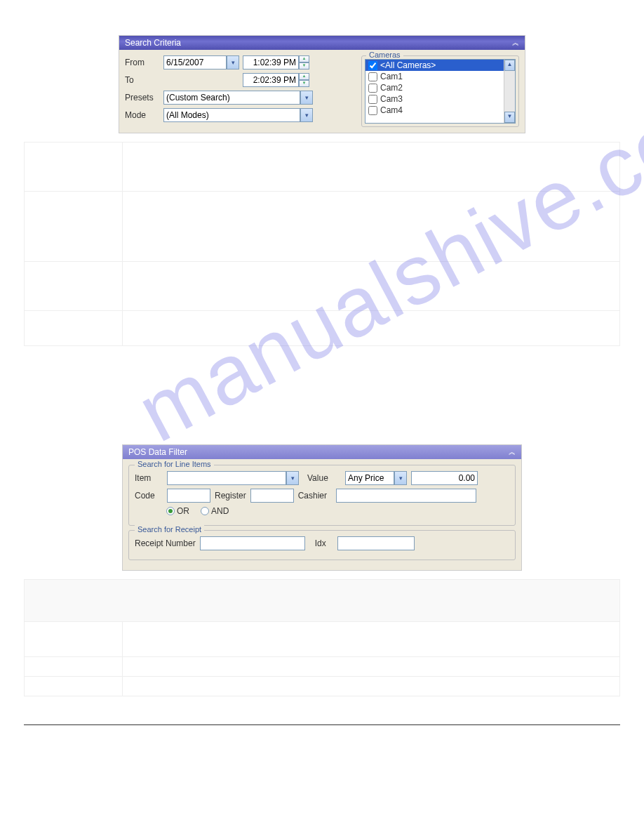 This screenshot has width=644, height=834. I want to click on camera-item: Cam1, so click(441, 77).